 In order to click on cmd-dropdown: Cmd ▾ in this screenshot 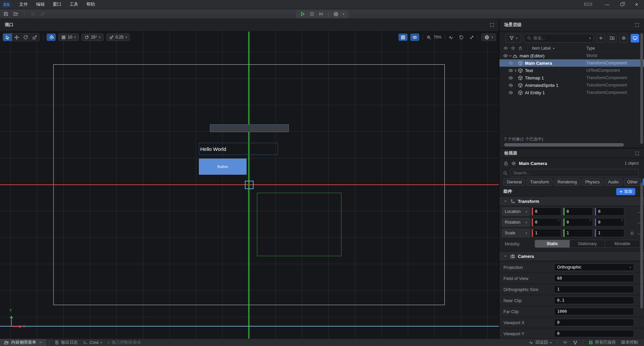, I will do `click(93, 343)`.